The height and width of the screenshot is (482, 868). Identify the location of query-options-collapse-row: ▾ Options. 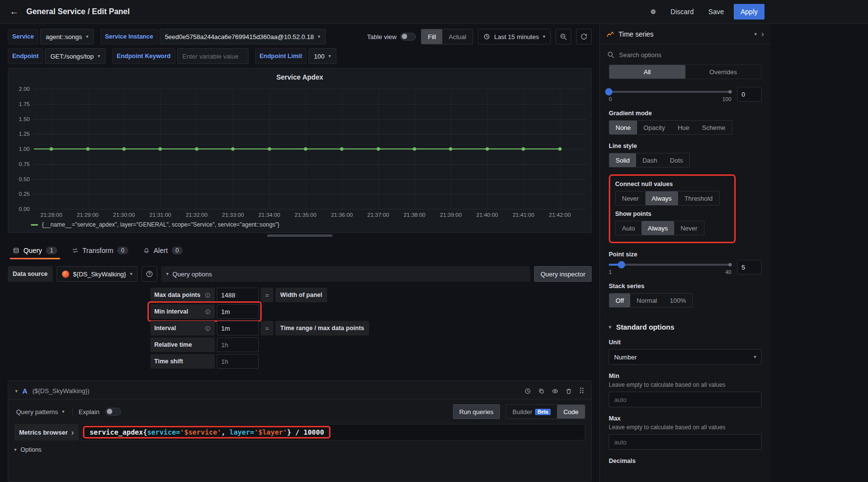
(300, 450).